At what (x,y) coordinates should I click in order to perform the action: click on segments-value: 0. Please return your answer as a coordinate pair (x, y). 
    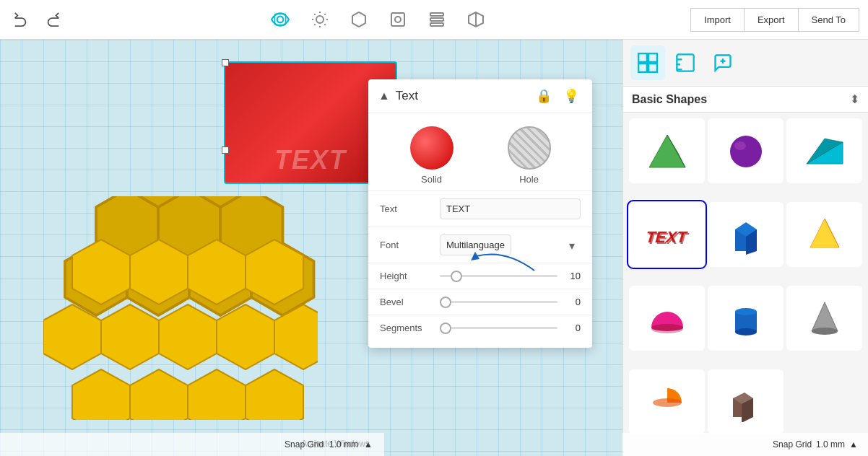
    Looking at the image, I should click on (572, 328).